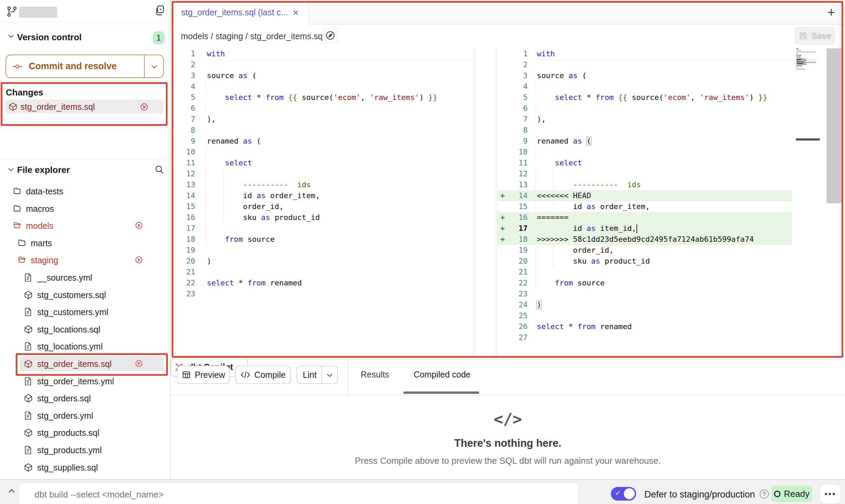  I want to click on tab-close-icon: ×, so click(296, 13).